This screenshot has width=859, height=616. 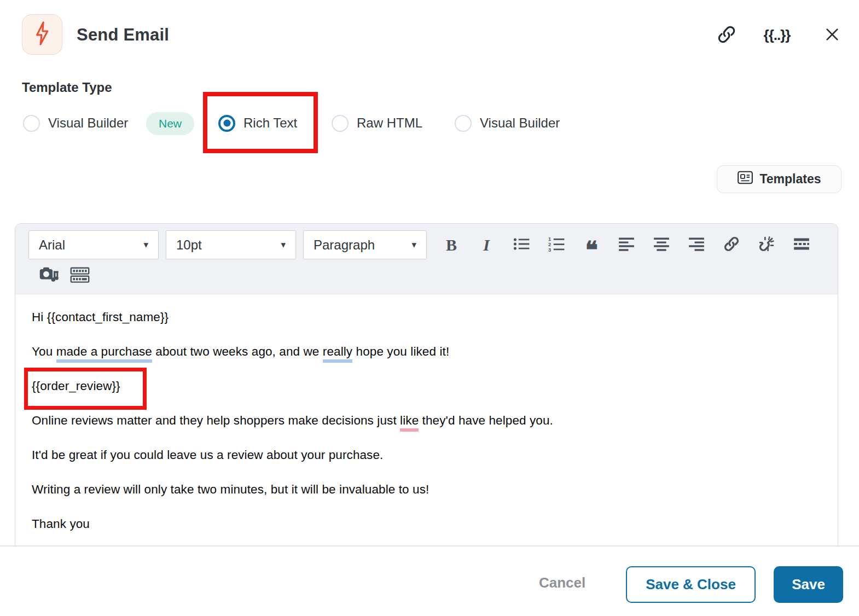 What do you see at coordinates (832, 35) in the screenshot?
I see `close-icon` at bounding box center [832, 35].